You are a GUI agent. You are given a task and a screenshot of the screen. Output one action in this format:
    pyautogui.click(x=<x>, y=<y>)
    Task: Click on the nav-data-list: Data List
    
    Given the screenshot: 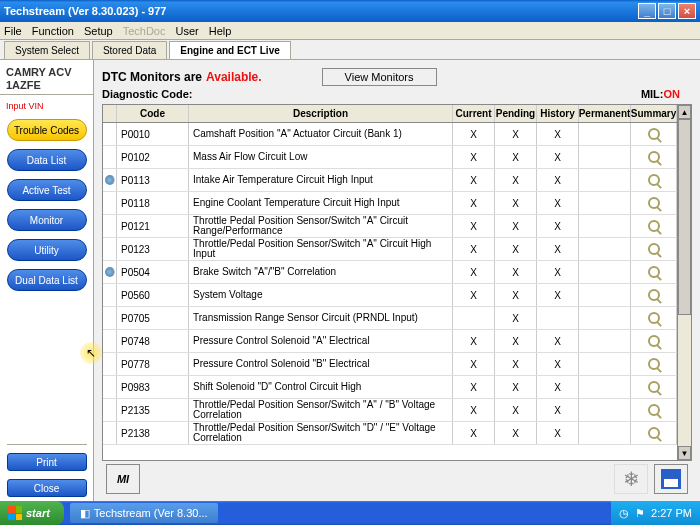 What is the action you would take?
    pyautogui.click(x=47, y=160)
    